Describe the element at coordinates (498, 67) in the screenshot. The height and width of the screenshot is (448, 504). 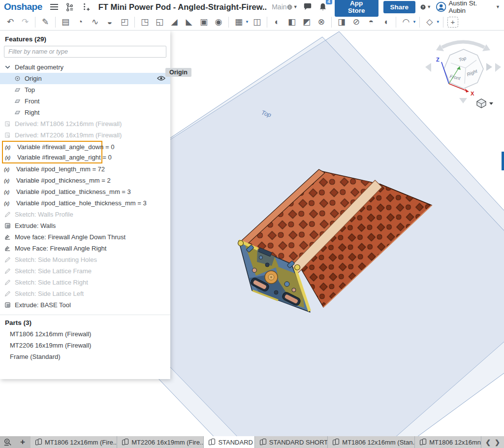
I see `rotate-east-arrow` at that location.